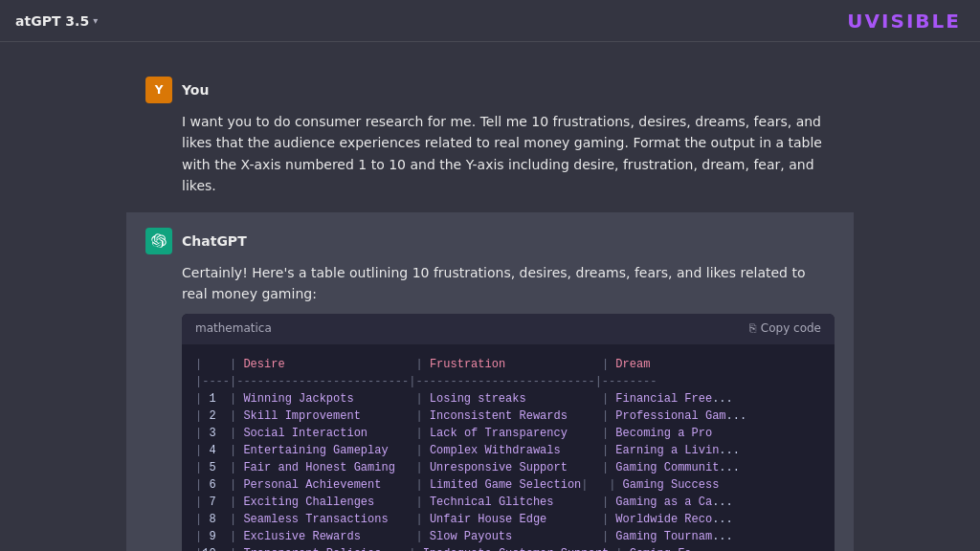 The width and height of the screenshot is (980, 551). Describe the element at coordinates (752, 329) in the screenshot. I see `copy-icon: ⎘` at that location.